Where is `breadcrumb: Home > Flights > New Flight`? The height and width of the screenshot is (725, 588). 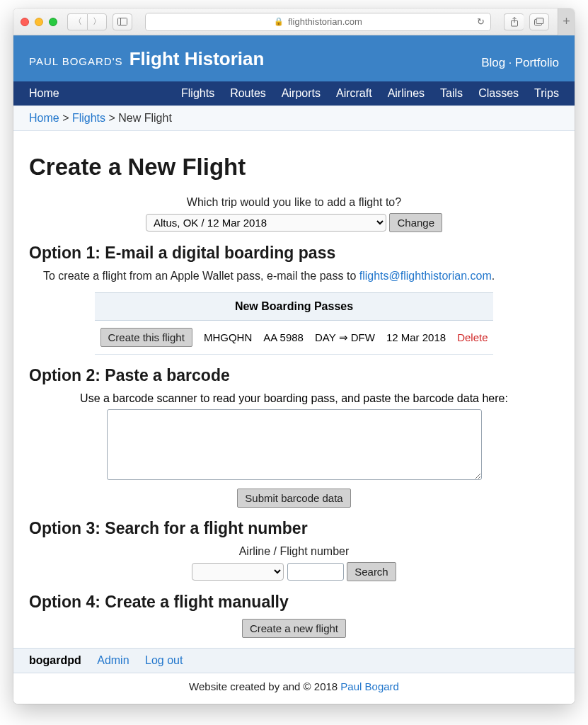
breadcrumb: Home > Flights > New Flight is located at coordinates (294, 118).